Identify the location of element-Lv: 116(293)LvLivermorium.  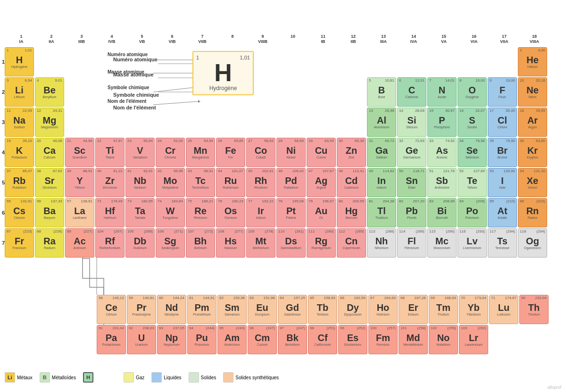
(472, 243).